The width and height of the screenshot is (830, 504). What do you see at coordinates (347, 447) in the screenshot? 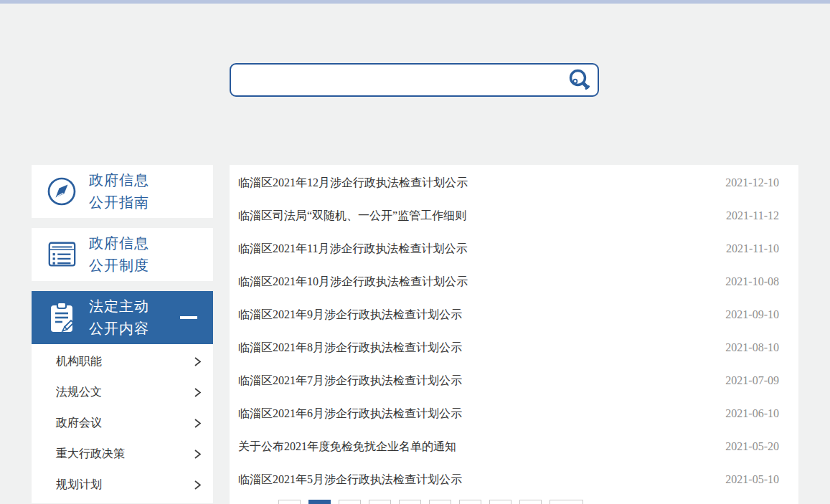
I see `news-title-link: 关于公布2021年度免检免扰企业名单的通知` at bounding box center [347, 447].